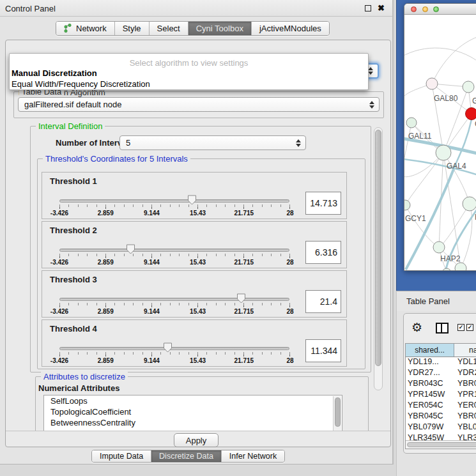 The width and height of the screenshot is (476, 476). I want to click on attribute-list-item: BetweennessCentrality, so click(193, 423).